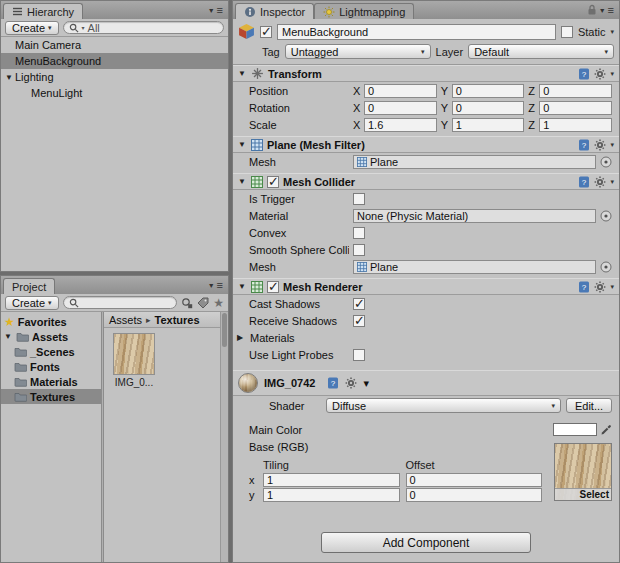 The width and height of the screenshot is (620, 563). Describe the element at coordinates (583, 472) in the screenshot. I see `base-texture-thumbnail: Select` at that location.